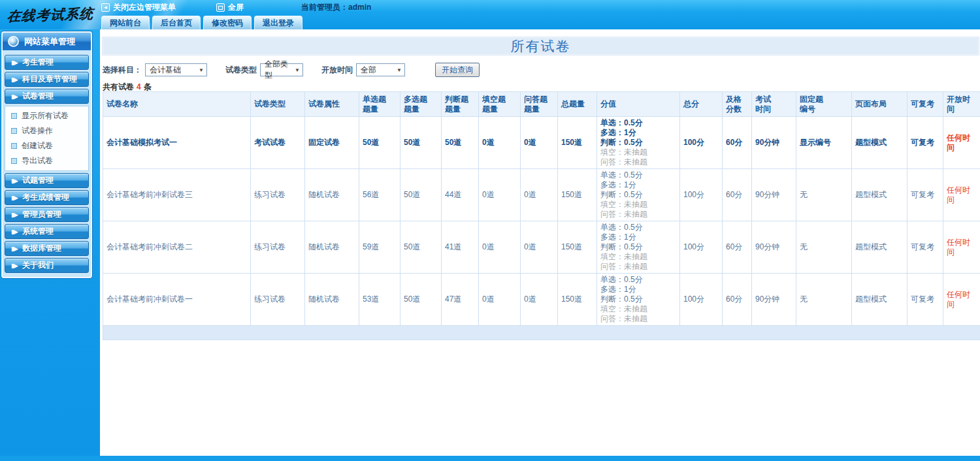  What do you see at coordinates (125, 22) in the screenshot?
I see `nav-tab: 网站前台` at bounding box center [125, 22].